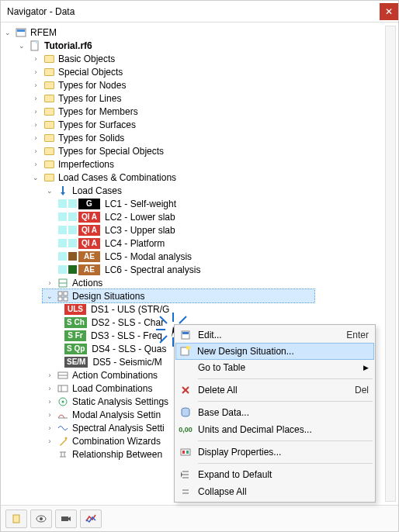  Describe the element at coordinates (186, 430) in the screenshot. I see `units-icon: 0,00` at that location.